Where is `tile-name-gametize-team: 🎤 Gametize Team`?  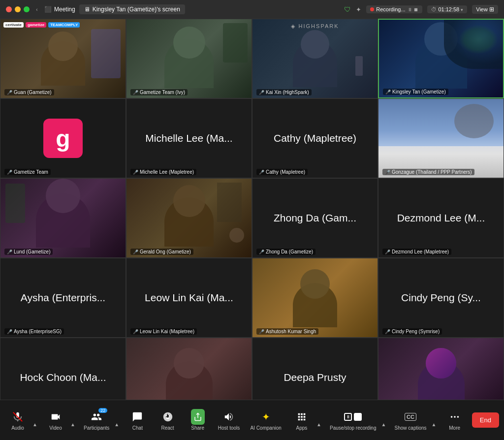 tile-name-gametize-team: 🎤 Gametize Team is located at coordinates (28, 172).